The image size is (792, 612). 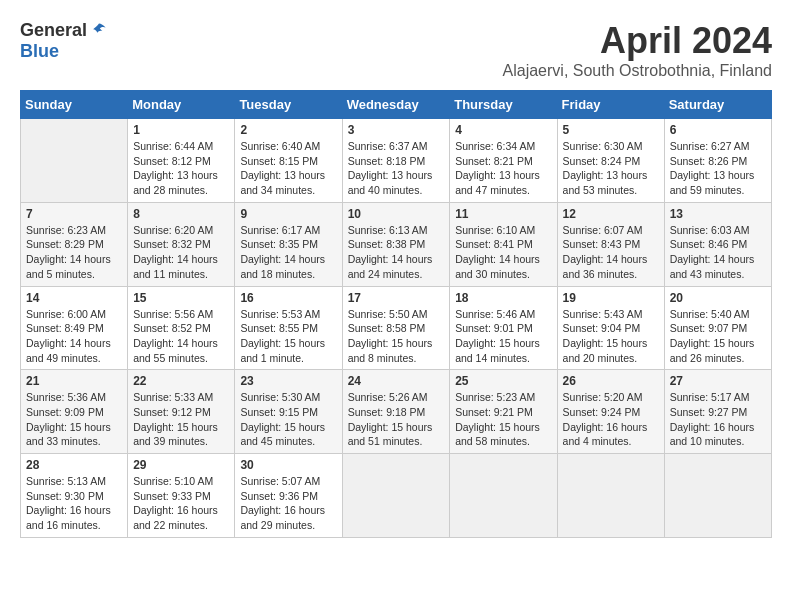 What do you see at coordinates (288, 381) in the screenshot?
I see `day-number: 23` at bounding box center [288, 381].